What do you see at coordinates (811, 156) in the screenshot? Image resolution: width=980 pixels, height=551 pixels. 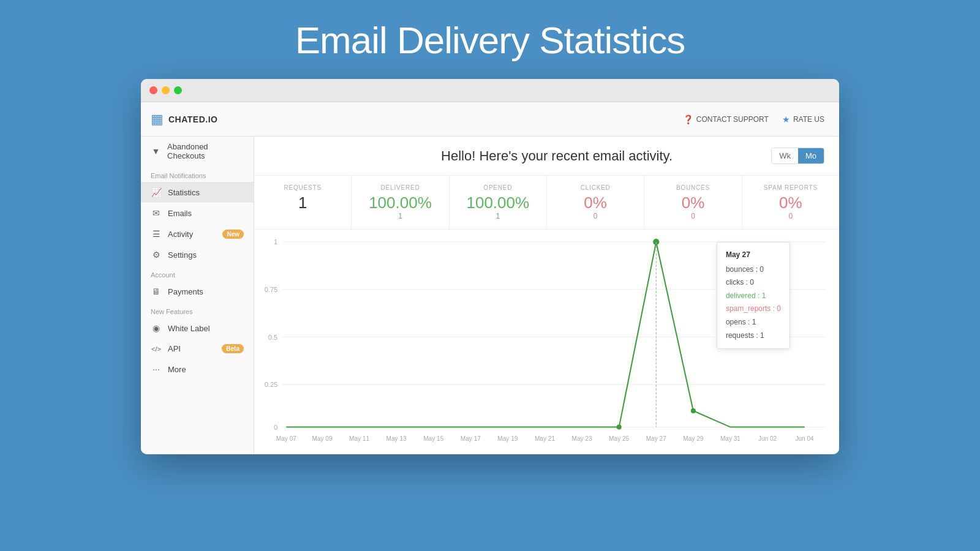 I see `period-month-button: Mo` at bounding box center [811, 156].